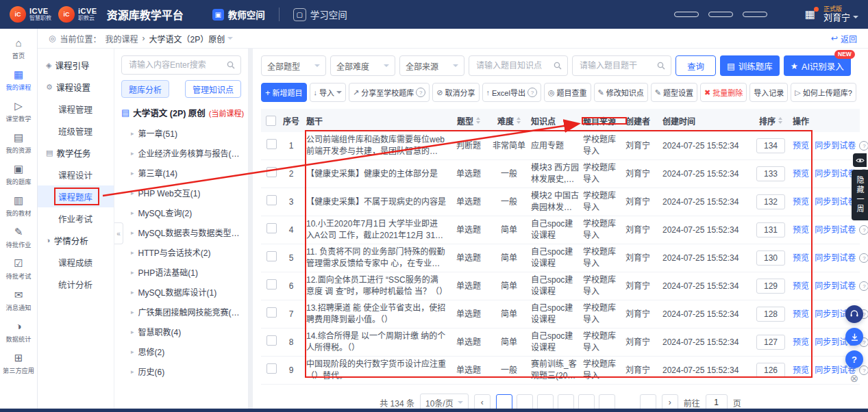 Image resolution: width=868 pixels, height=412 pixels. What do you see at coordinates (122, 38) in the screenshot?
I see `breadcrumb-root: 我的课程` at bounding box center [122, 38].